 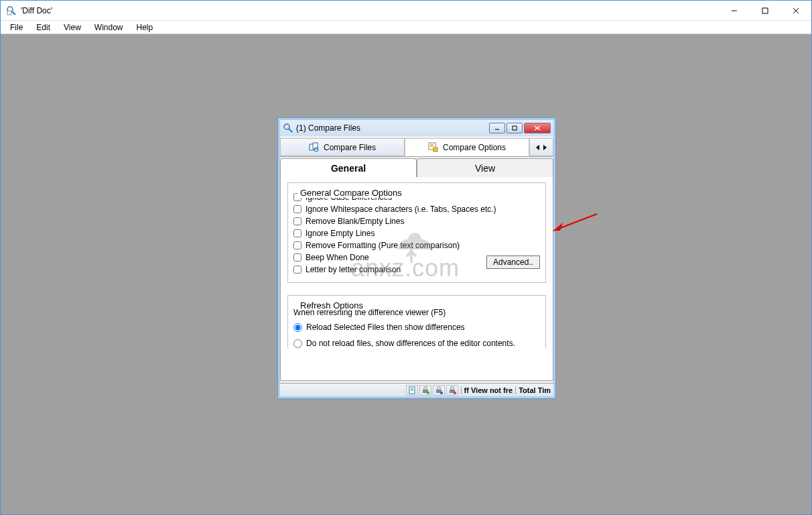 What do you see at coordinates (338, 258) in the screenshot?
I see `checkbox-label: Beep When Done` at bounding box center [338, 258].